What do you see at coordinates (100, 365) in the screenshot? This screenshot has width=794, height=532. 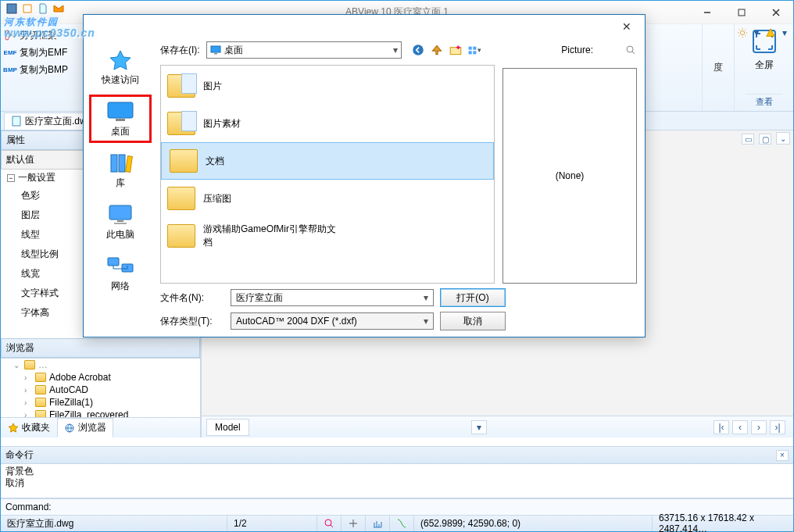 I see `tree-item: ⌄…` at bounding box center [100, 365].